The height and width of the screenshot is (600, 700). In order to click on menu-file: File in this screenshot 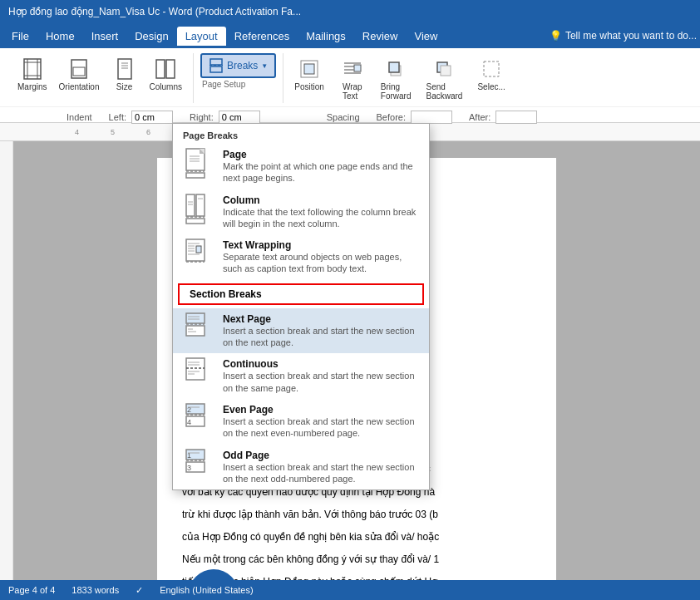, I will do `click(20, 37)`.